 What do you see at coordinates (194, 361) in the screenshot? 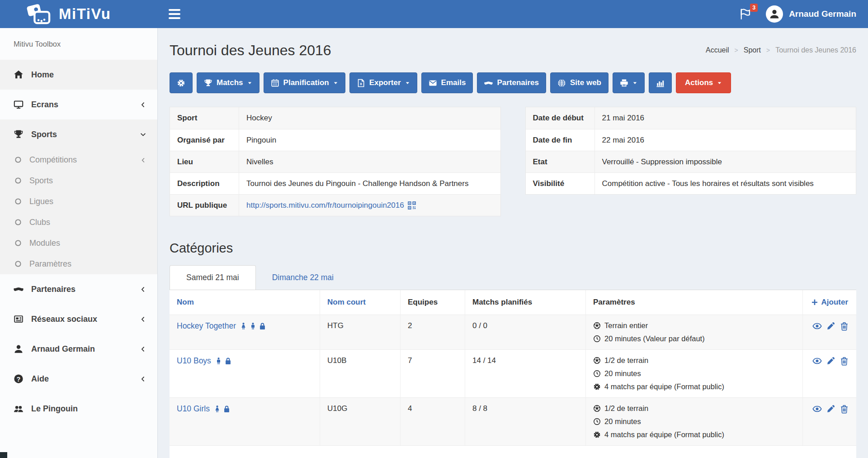
I see `category-link-u10-boys: U10 Boys` at bounding box center [194, 361].